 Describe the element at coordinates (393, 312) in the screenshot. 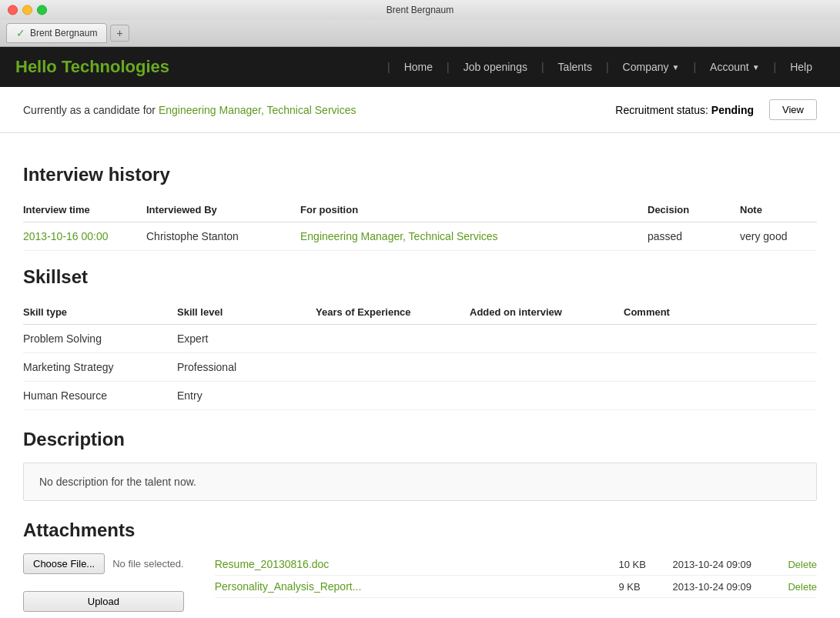

I see `col-header-years: Years of Experience` at that location.